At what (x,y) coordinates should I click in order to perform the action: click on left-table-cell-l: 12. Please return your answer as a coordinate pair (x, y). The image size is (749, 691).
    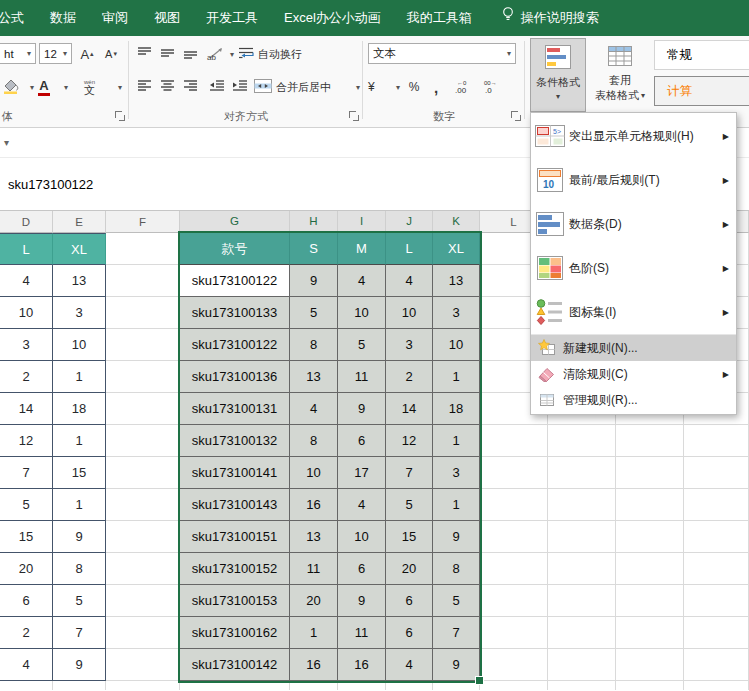
    Looking at the image, I should click on (26, 441).